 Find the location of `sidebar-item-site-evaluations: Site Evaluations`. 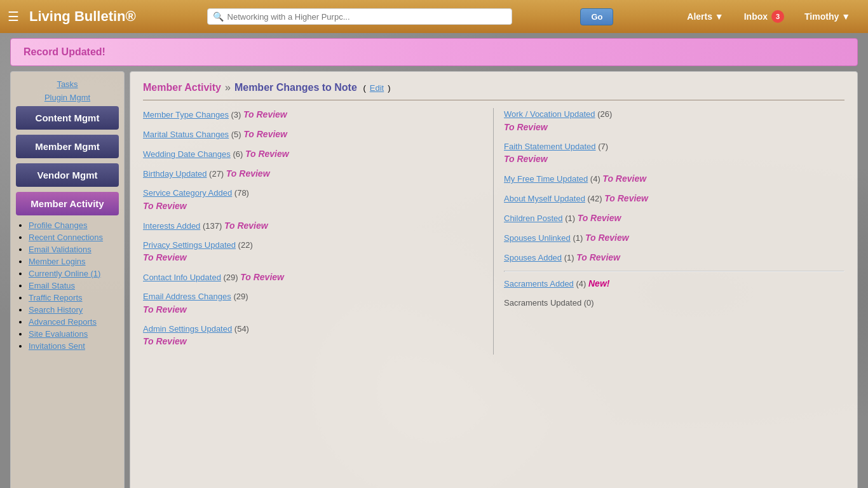

sidebar-item-site-evaluations: Site Evaluations is located at coordinates (58, 334).